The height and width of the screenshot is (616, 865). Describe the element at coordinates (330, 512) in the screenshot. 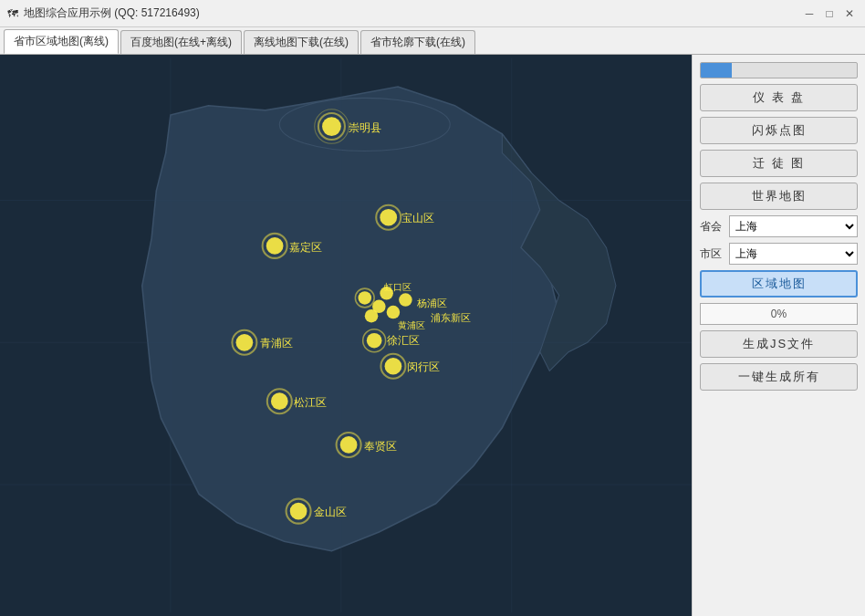

I see `svg-text: 金山区` at that location.